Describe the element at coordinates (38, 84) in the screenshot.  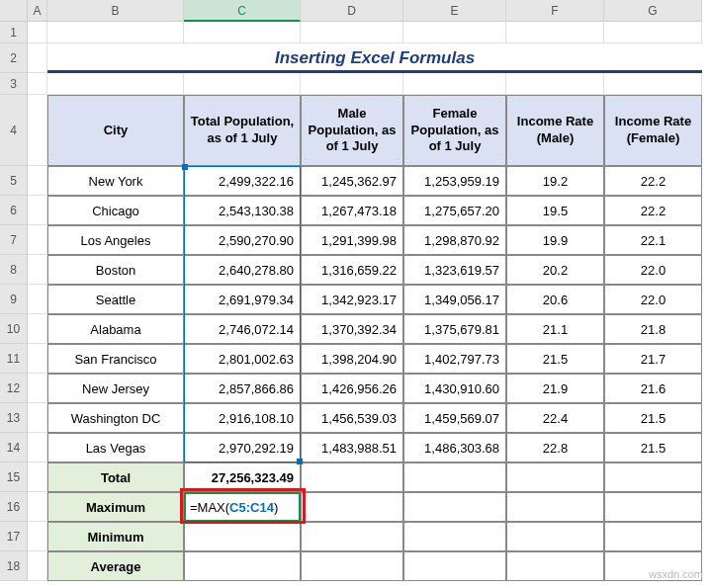
I see `cell-A3` at that location.